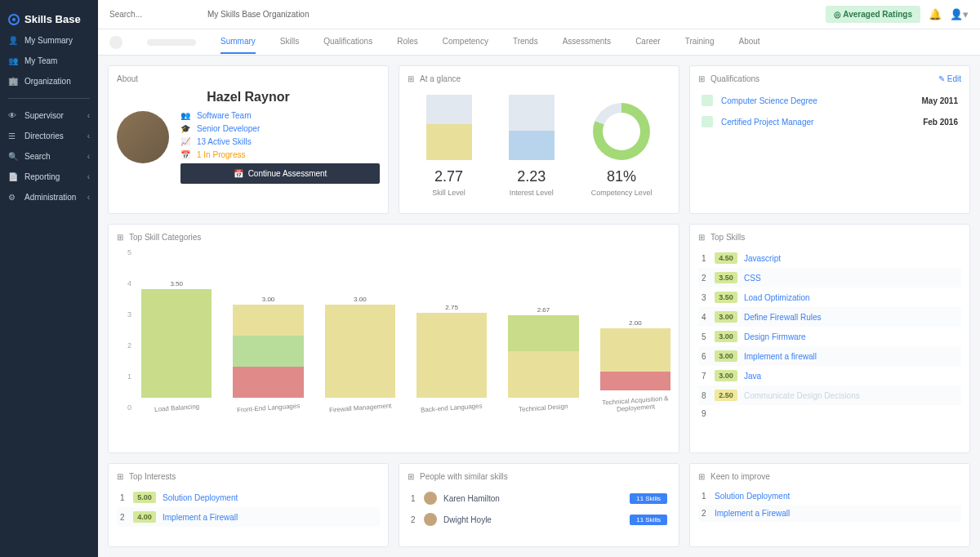  Describe the element at coordinates (220, 155) in the screenshot. I see `progress-text: 1 In Progress` at that location.